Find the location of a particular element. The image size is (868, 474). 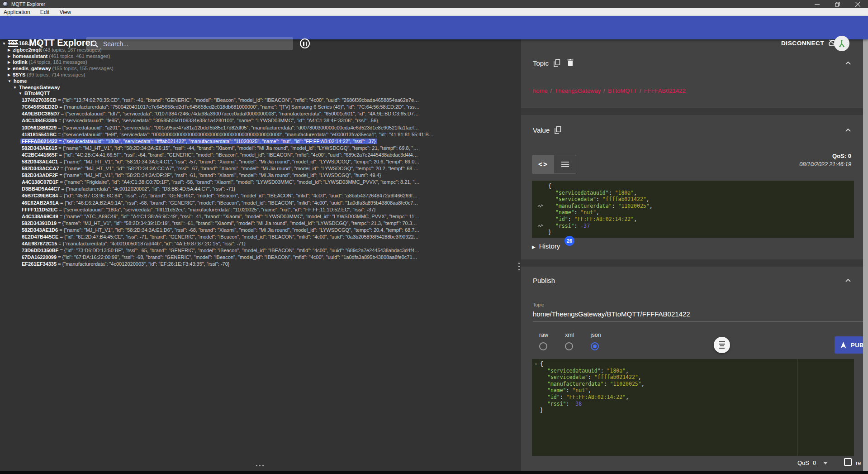

tree-row: 4C2BC441665F = {"id": "4C:2B:C4:41:66:5F… is located at coordinates (261, 155).